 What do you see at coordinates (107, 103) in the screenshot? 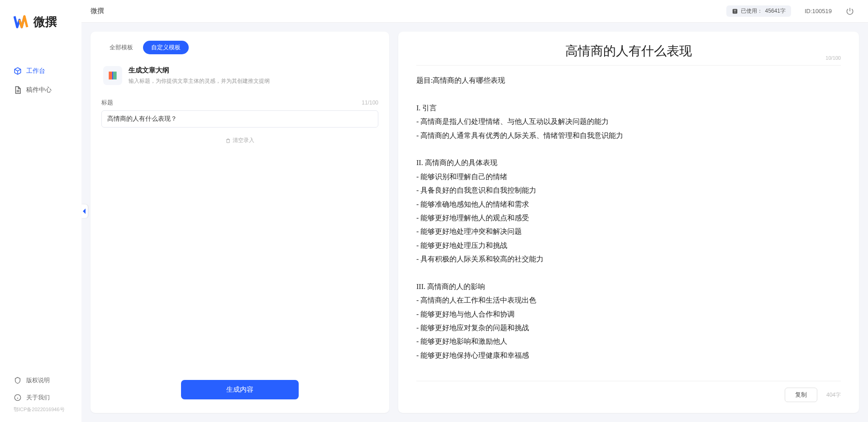
I see `label-title: 标题` at bounding box center [107, 103].